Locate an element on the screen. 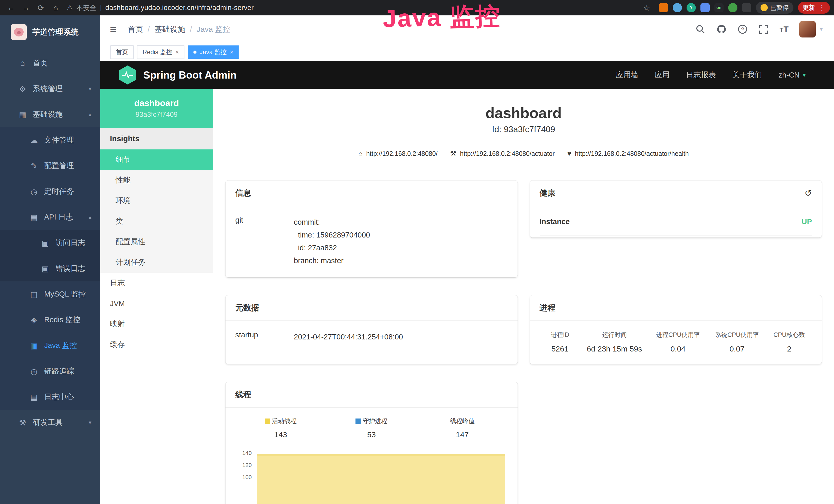  threads-chart: 140 120 100 is located at coordinates (372, 477).